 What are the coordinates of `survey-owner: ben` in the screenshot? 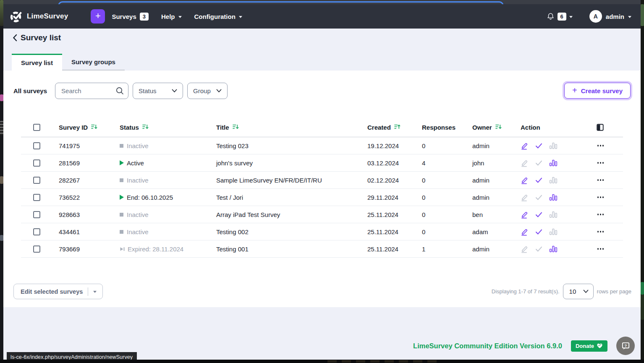 It's located at (490, 215).